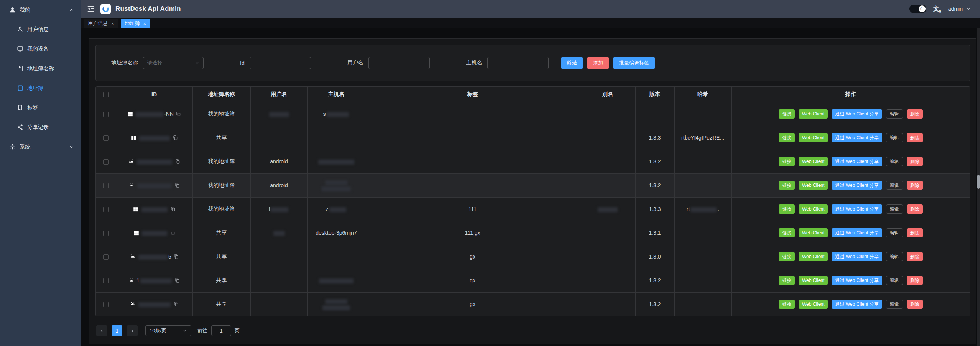 This screenshot has height=346, width=980. I want to click on sidebar-item-user-info: 用户信息, so click(40, 29).